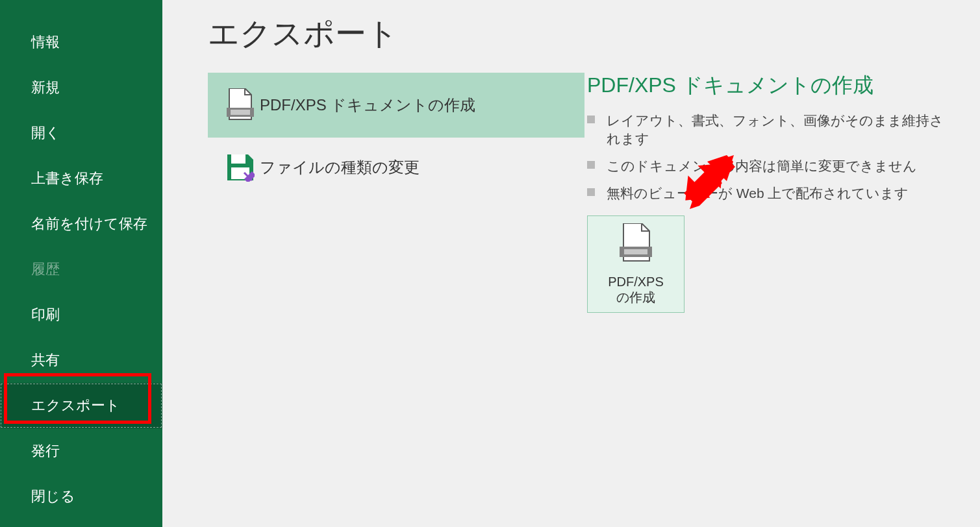 The height and width of the screenshot is (527, 980). I want to click on bullet-text: このドキュメントの内容は簡単に変更できません, so click(762, 166).